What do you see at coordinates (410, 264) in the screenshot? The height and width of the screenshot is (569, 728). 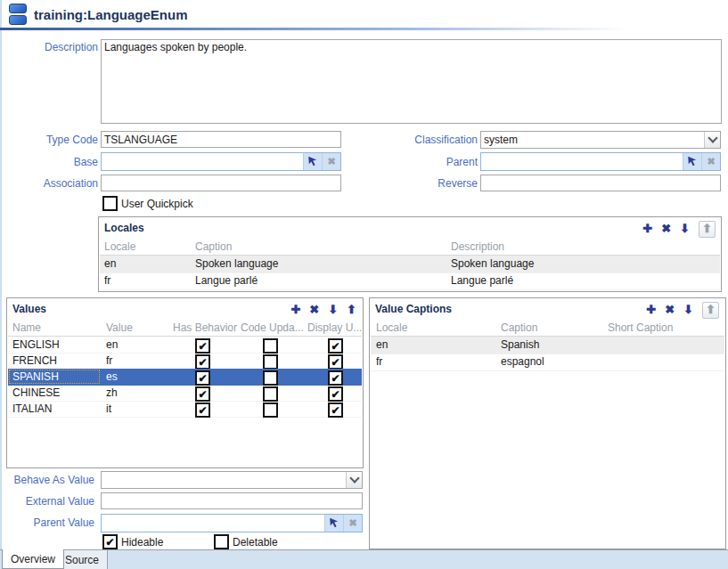 I see `locales-row: en Spoken language Spoken language` at bounding box center [410, 264].